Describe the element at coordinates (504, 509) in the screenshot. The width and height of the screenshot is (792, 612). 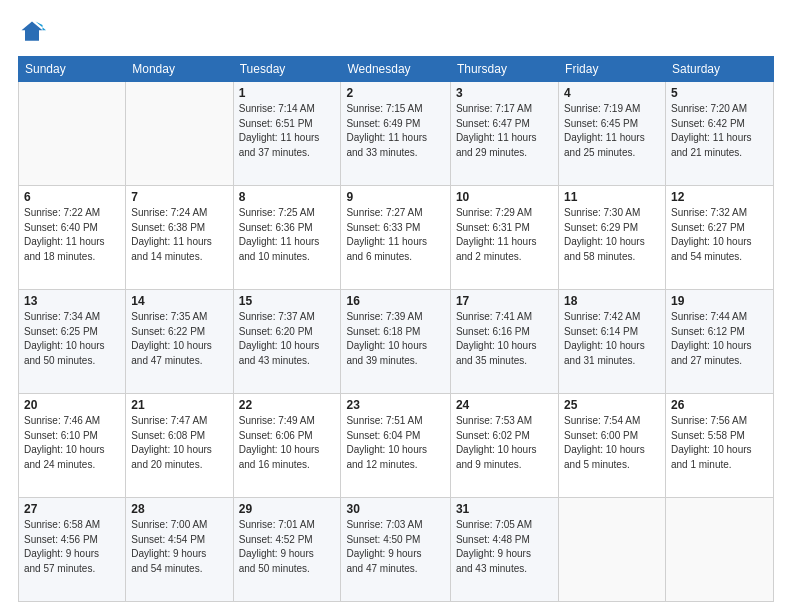
I see `day-number: 31` at that location.